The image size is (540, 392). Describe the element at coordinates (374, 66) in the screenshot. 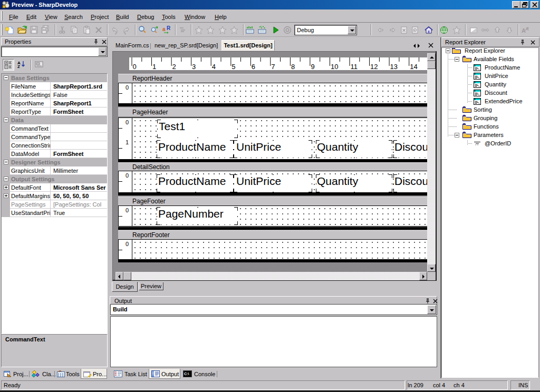

I see `svg-text: 12` at that location.